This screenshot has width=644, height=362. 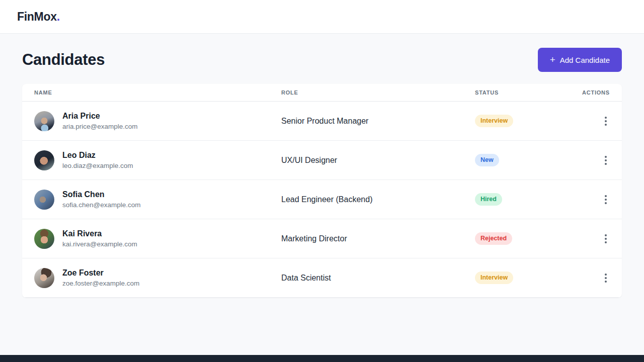 What do you see at coordinates (146, 160) in the screenshot?
I see `name-cell: Leo Diaz leo.diaz@example.com` at bounding box center [146, 160].